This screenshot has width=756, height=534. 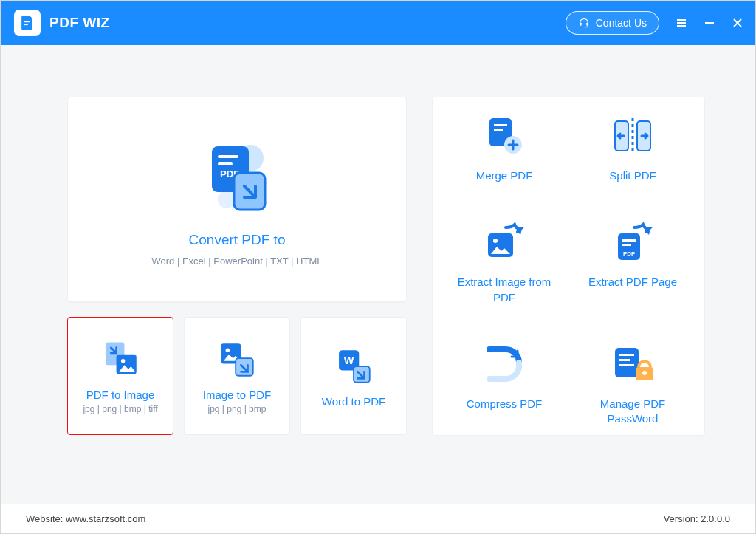 I want to click on extract-image-icon, so click(x=504, y=242).